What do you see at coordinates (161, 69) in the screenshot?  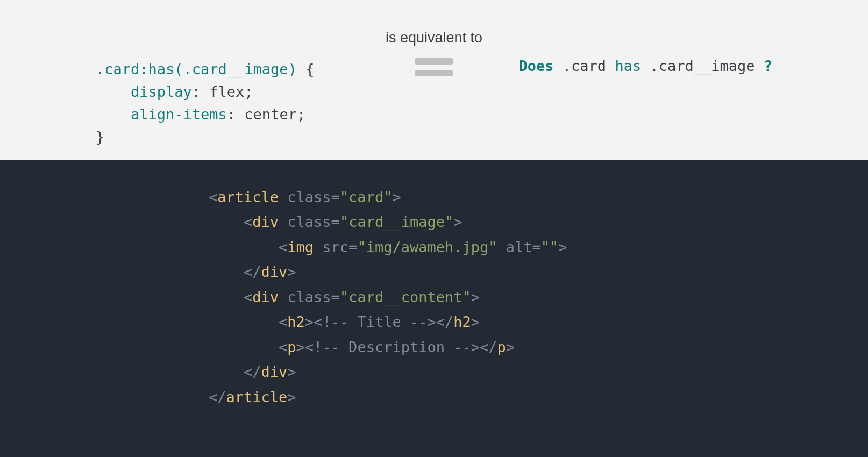 I see `css-selector-pseudo: :has(` at bounding box center [161, 69].